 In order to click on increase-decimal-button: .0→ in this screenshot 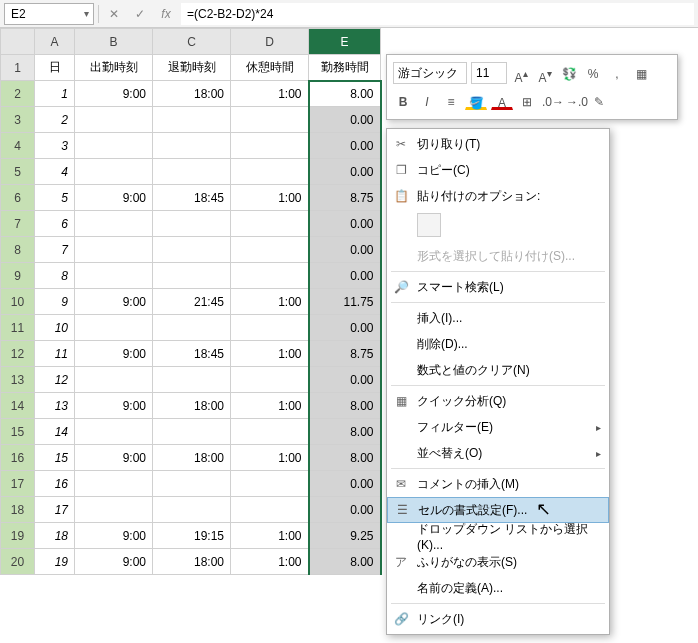, I will do `click(551, 101)`.